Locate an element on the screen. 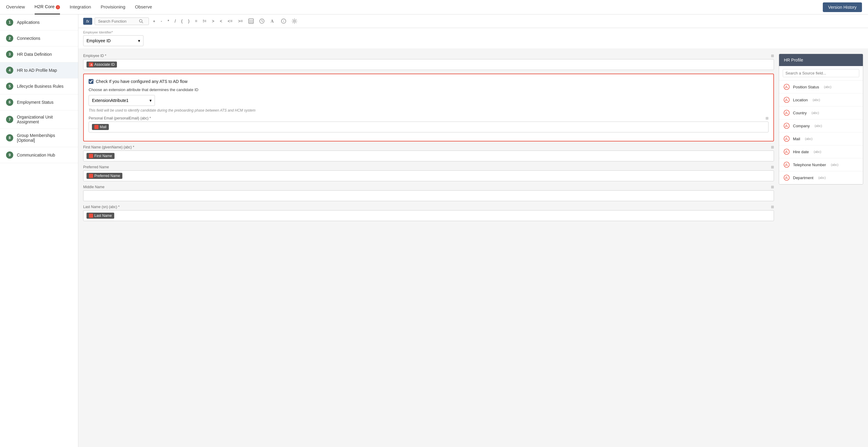 Image resolution: width=868 pixels, height=447 pixels. first-name-input: First Name is located at coordinates (429, 156).